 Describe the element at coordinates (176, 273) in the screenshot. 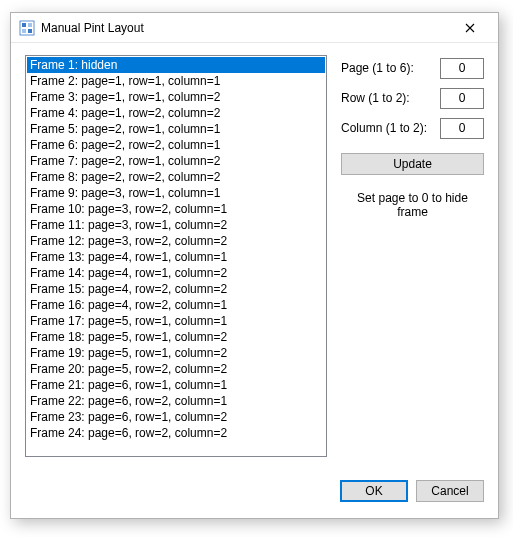

I see `list-item: Frame 14: page=4, row=1, column=2` at that location.